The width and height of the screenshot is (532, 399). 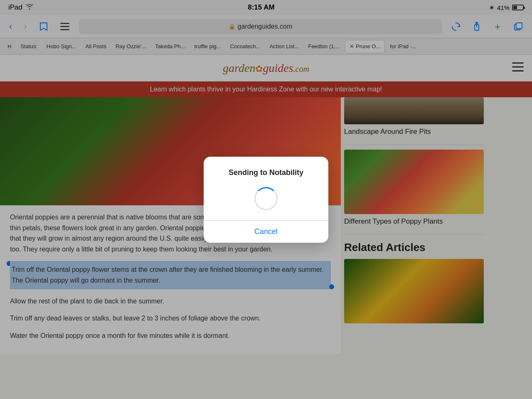 I want to click on loading-spinner, so click(x=266, y=199).